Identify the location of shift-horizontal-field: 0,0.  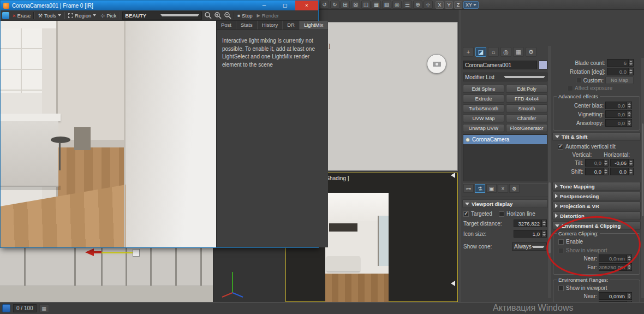
(619, 171).